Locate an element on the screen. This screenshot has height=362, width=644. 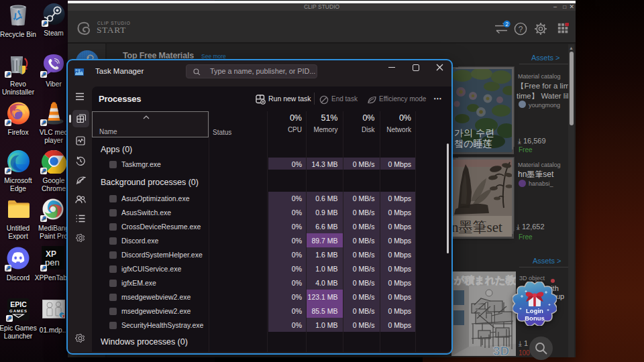
svg-text: 가의 수련 is located at coordinates (474, 133).